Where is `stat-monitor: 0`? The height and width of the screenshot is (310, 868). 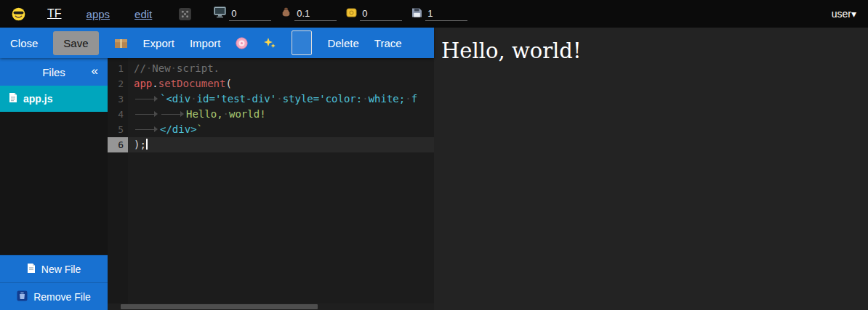
stat-monitor: 0 is located at coordinates (243, 14).